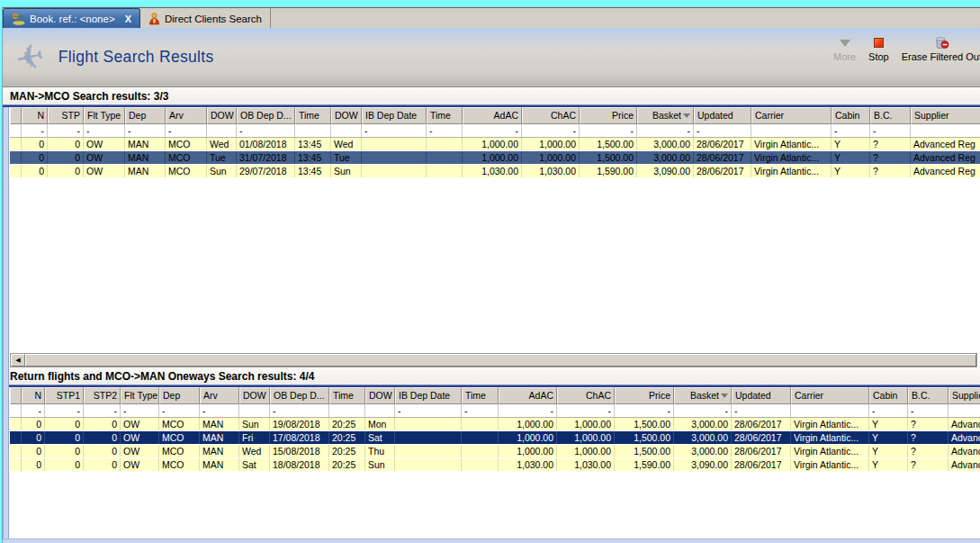 This screenshot has height=543, width=980. What do you see at coordinates (495, 465) in the screenshot?
I see `table-row: 000OWMCOMANSat18/08/201820:25Sun1,030.00…` at bounding box center [495, 465].